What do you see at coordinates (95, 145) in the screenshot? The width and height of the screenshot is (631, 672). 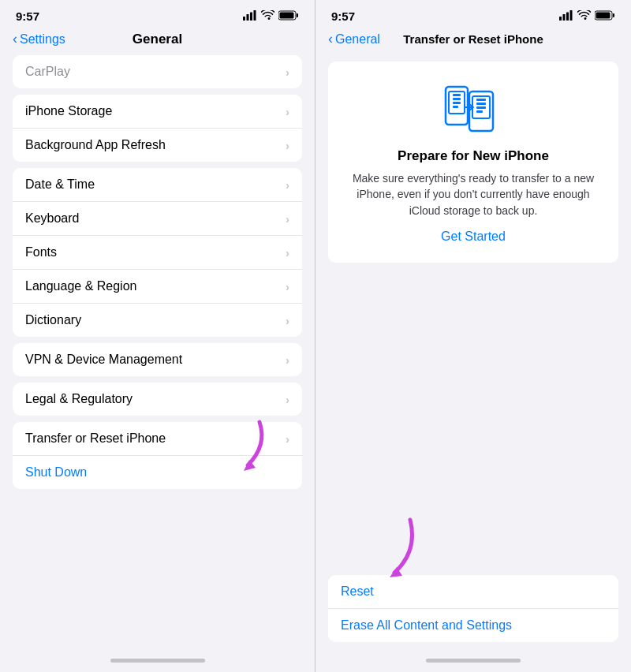 I see `background-refresh-label: Background App Refresh` at bounding box center [95, 145].